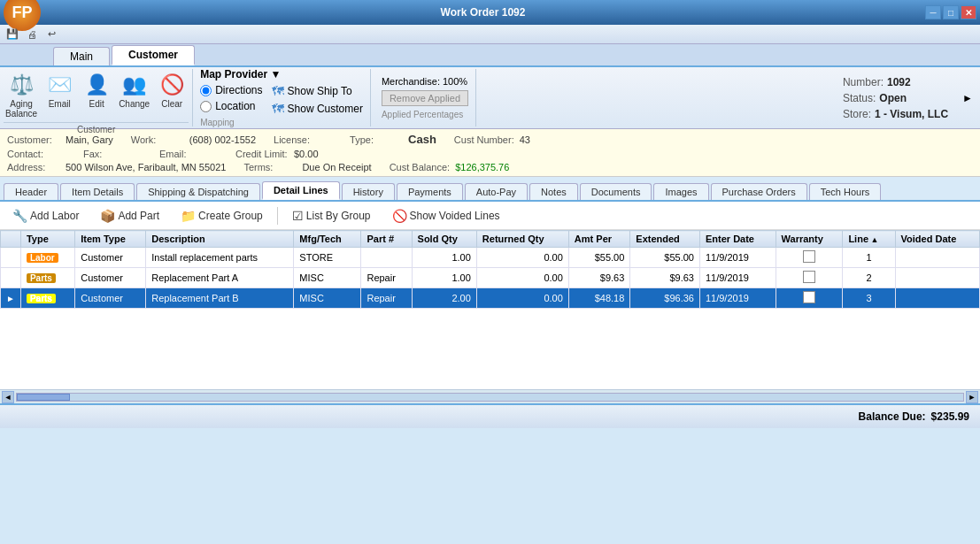 This screenshot has height=544, width=980. Describe the element at coordinates (425, 81) in the screenshot. I see `merchandise-text: Merchandise: 100%` at that location.